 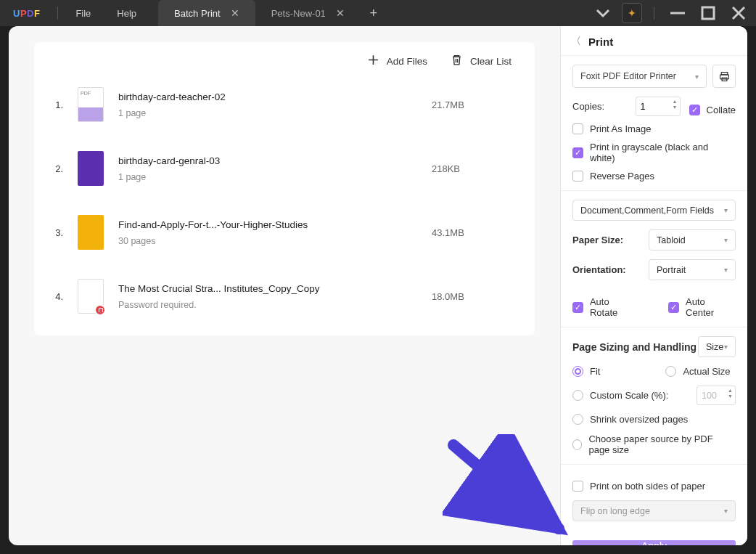 What do you see at coordinates (598, 240) in the screenshot?
I see `paper-size-label: Paper Size:` at bounding box center [598, 240].